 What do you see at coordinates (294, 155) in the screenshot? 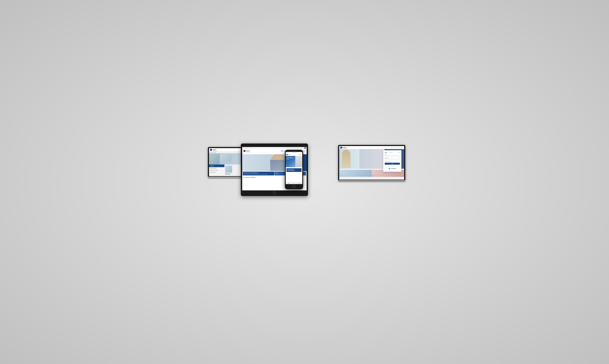
I see `phone-nav: aspen ⌕ 🔒 ≡` at bounding box center [294, 155].